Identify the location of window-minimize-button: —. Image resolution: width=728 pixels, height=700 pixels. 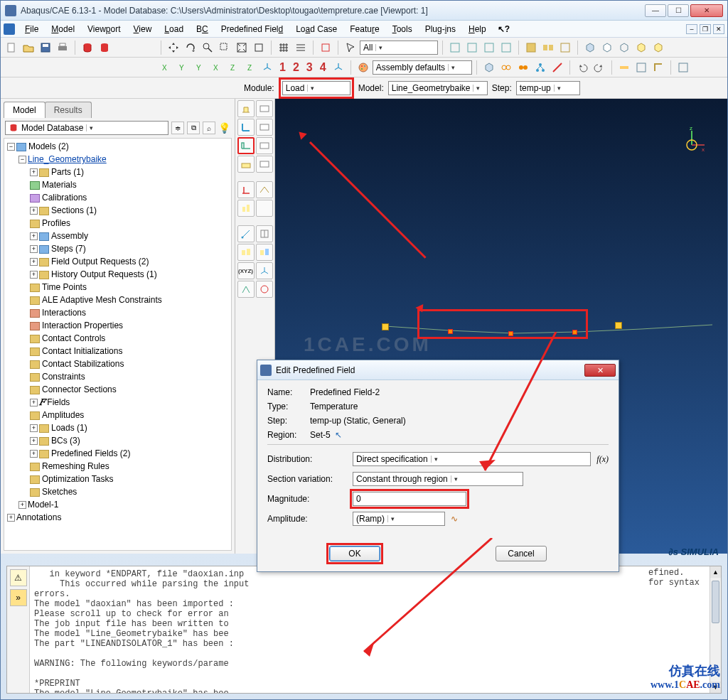
(655, 11).